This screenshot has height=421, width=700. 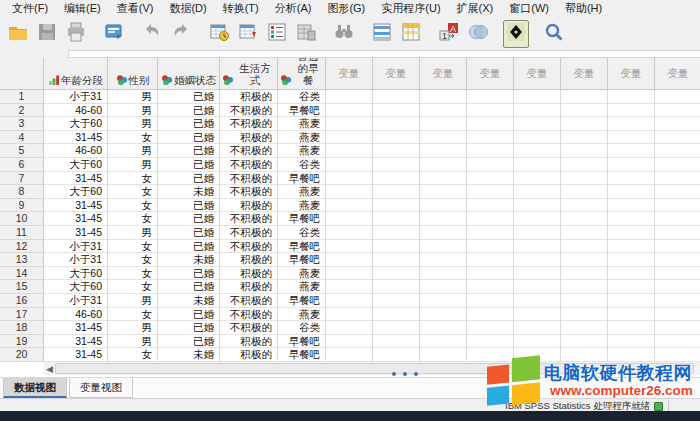 I want to click on row-header-3: 3, so click(x=22, y=124).